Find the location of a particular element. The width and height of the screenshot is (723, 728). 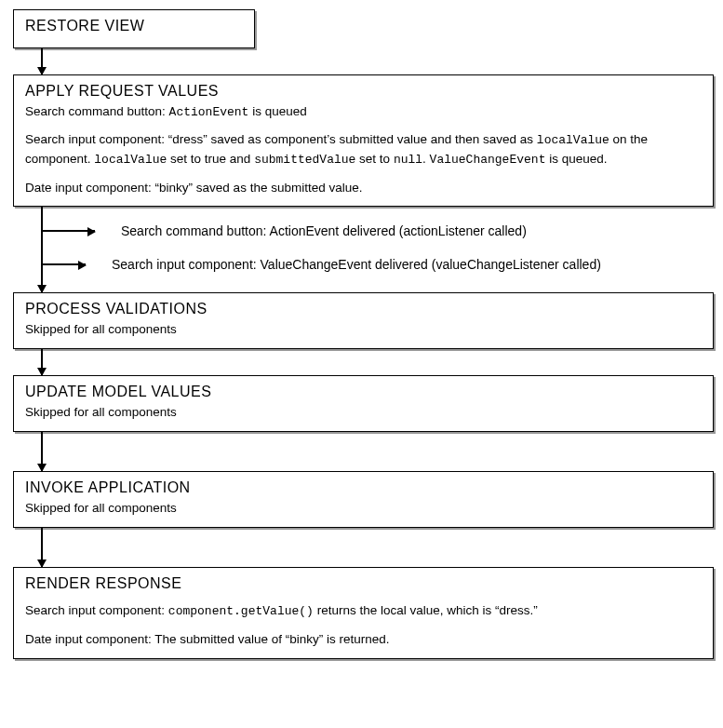

branch-label: Search input component: ValueChangeEvent… is located at coordinates (356, 264).